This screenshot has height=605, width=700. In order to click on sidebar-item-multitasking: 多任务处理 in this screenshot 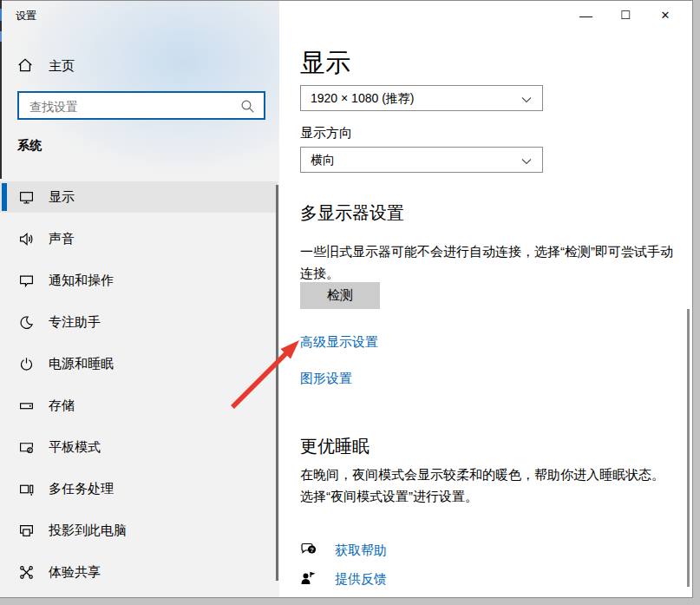, I will do `click(139, 489)`.